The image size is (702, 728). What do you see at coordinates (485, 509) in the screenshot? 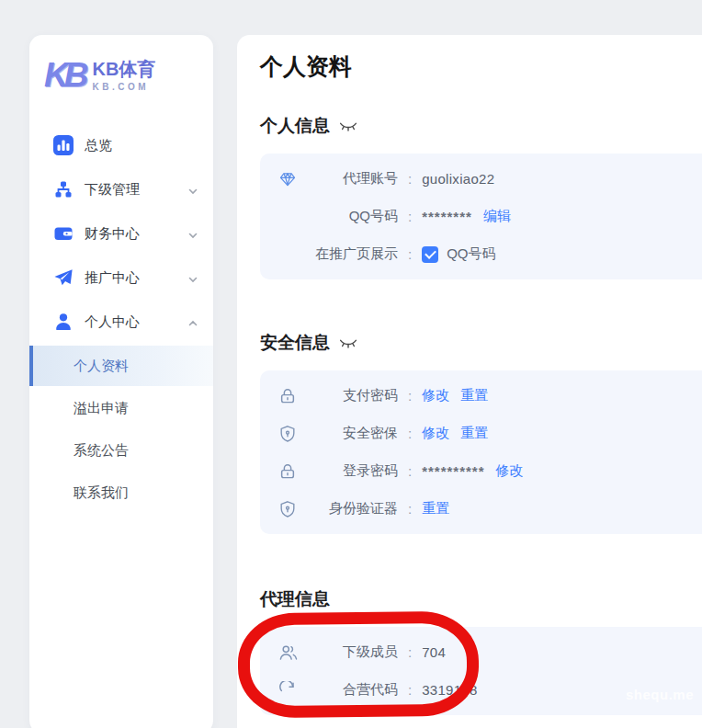
I see `authenticator-row: 身份验证器 : 重置` at bounding box center [485, 509].